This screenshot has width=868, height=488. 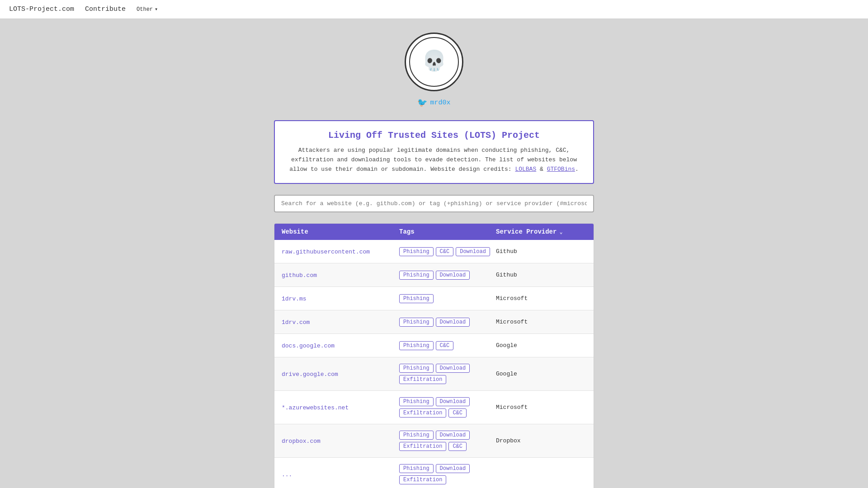 I want to click on table-header: Website Tags Service Provider ⌄, so click(x=434, y=232).